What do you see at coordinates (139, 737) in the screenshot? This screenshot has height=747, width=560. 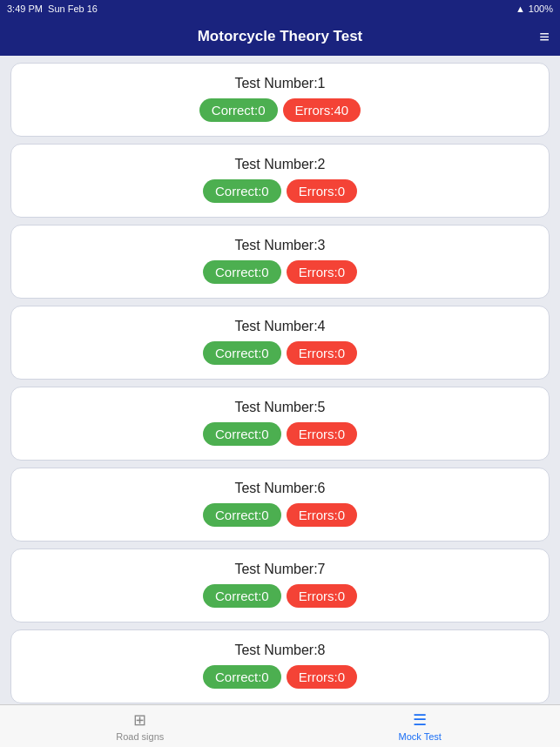 I see `road-signs-label: Road signs` at bounding box center [139, 737].